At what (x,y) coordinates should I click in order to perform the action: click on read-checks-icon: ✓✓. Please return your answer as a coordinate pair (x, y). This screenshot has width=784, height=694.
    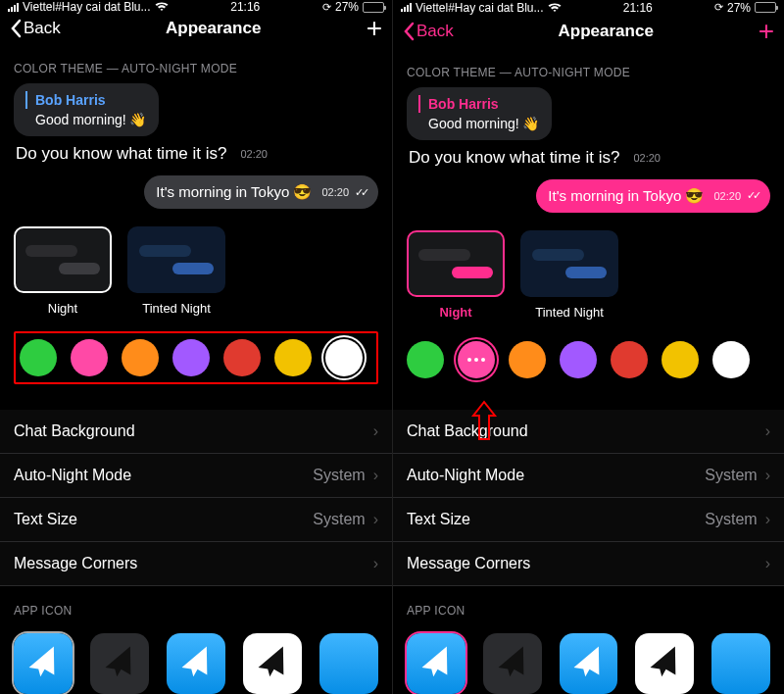
    Looking at the image, I should click on (753, 196).